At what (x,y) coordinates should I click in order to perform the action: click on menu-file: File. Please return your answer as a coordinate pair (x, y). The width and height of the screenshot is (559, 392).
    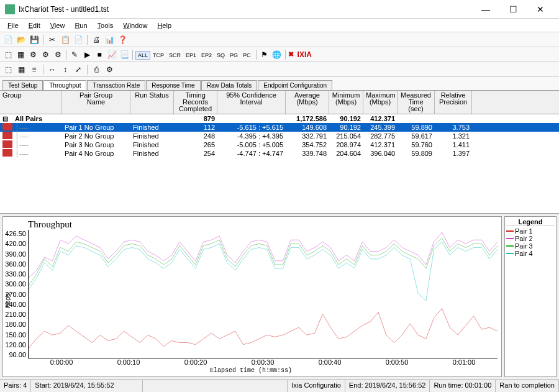
    Looking at the image, I should click on (13, 25).